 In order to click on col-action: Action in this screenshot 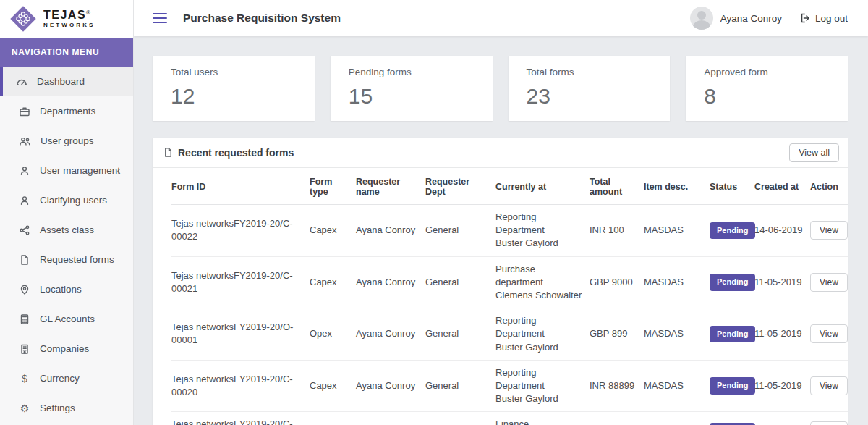, I will do `click(829, 187)`.